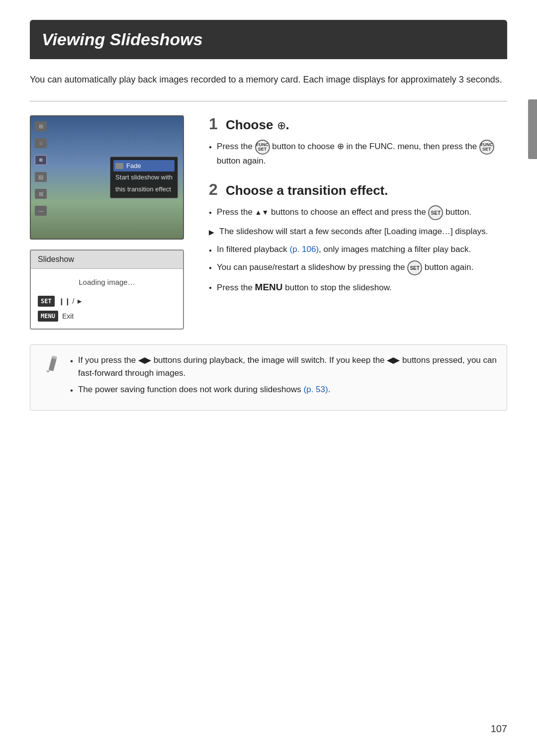  Describe the element at coordinates (307, 191) in the screenshot. I see `step-2-title: Choose a transition effect.` at that location.